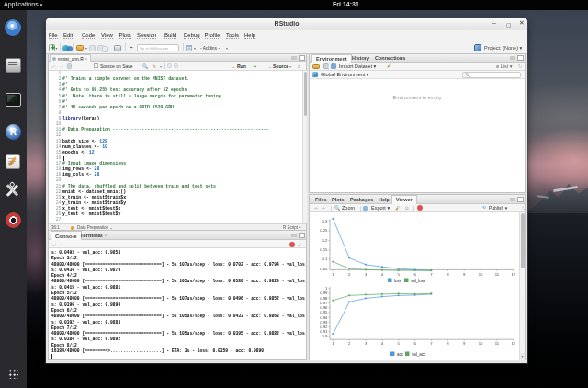 This screenshot has height=388, width=588. What do you see at coordinates (325, 337) in the screenshot?
I see `svg-text: 0.9` at bounding box center [325, 337].